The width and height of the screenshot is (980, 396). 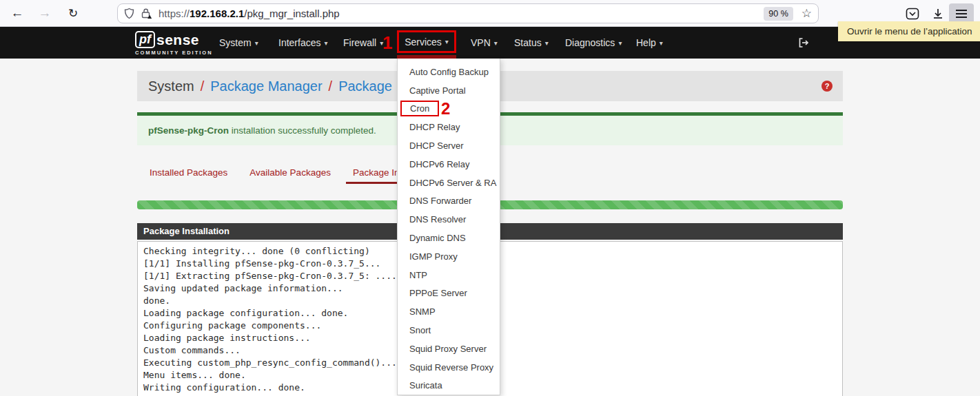 What do you see at coordinates (449, 146) in the screenshot?
I see `menu-item-dhcp-server: DHCP Server` at bounding box center [449, 146].